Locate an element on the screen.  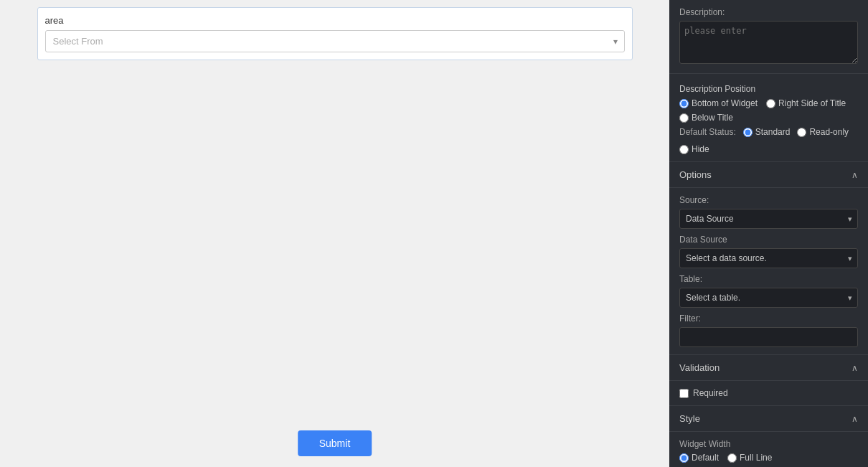
default-status-row: Default Status: Standard Read-only Hide is located at coordinates (769, 141).